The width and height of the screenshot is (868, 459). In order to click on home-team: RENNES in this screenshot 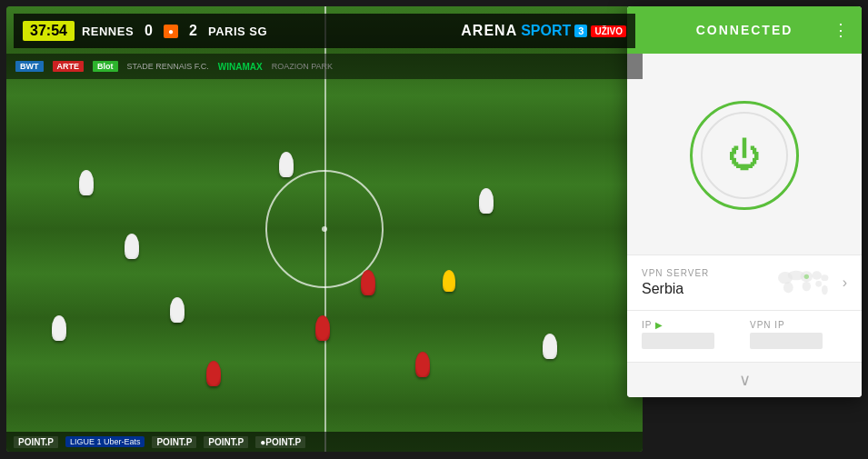, I will do `click(107, 31)`.